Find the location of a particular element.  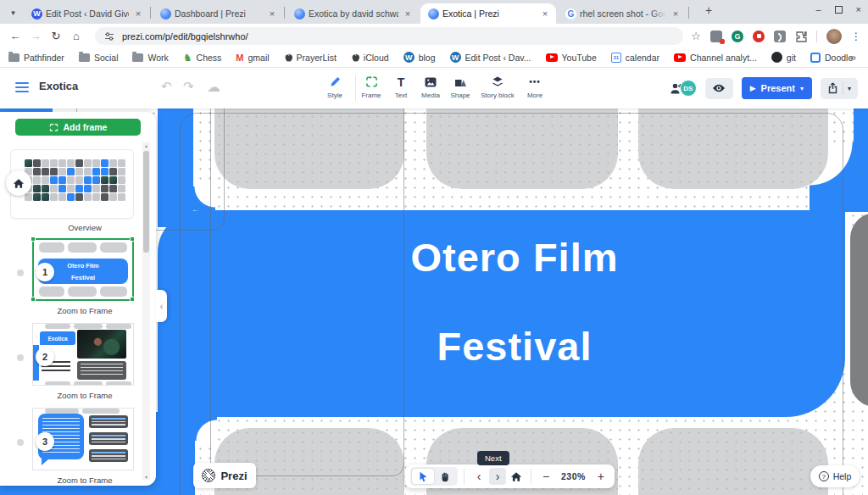

restore-button is located at coordinates (839, 10).